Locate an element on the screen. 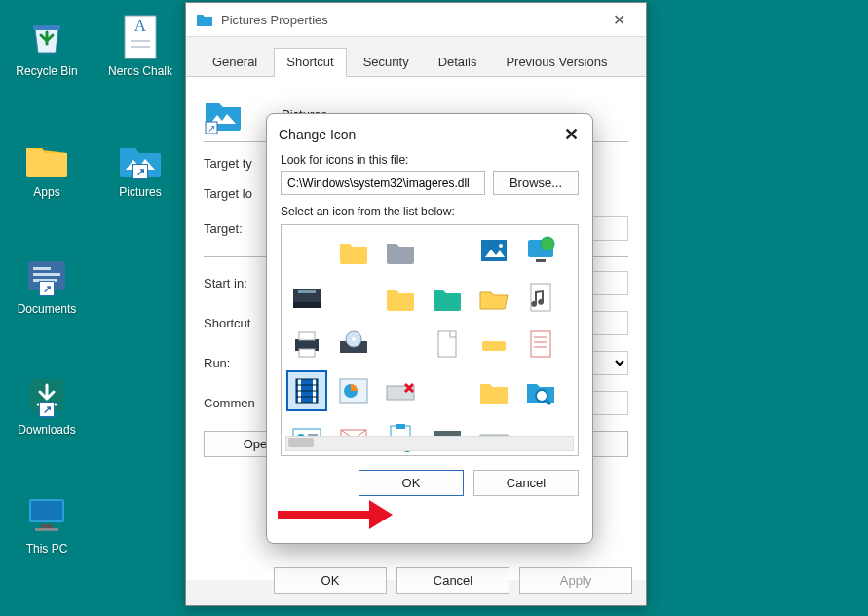  label-target-type: Target ty is located at coordinates (240, 164).